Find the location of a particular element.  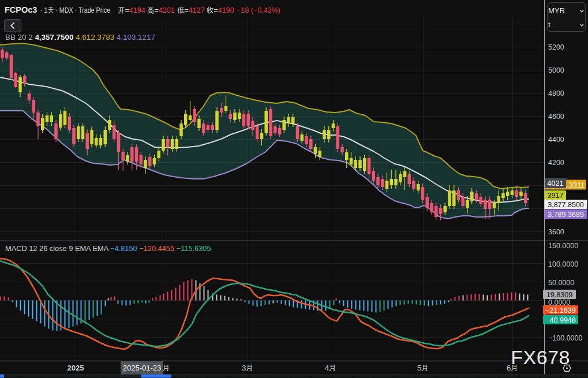

svg-text: 0.0000 is located at coordinates (559, 302).